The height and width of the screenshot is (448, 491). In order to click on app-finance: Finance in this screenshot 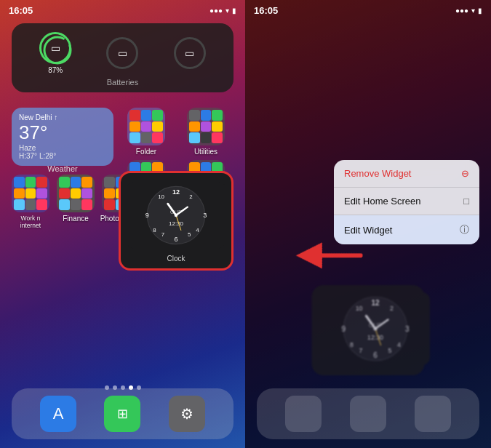, I will do `click(76, 199)`.